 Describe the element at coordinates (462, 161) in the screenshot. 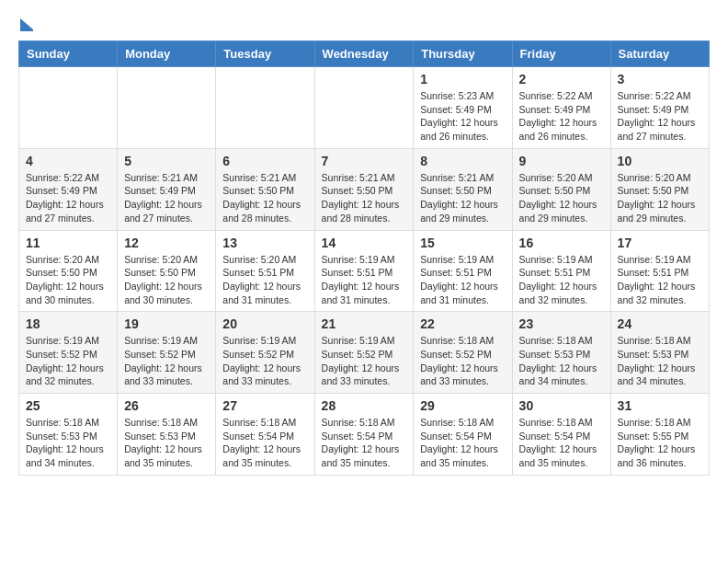

I see `day-number: 8` at that location.